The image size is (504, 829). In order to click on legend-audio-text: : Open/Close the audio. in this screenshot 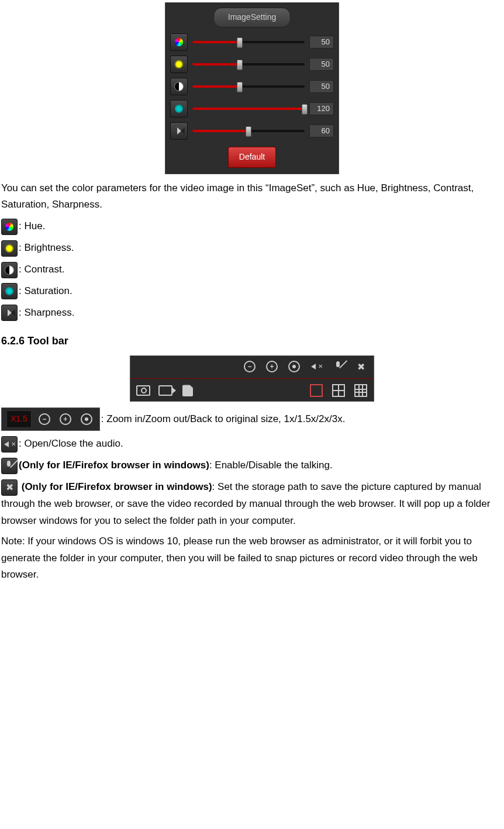, I will do `click(71, 444)`.